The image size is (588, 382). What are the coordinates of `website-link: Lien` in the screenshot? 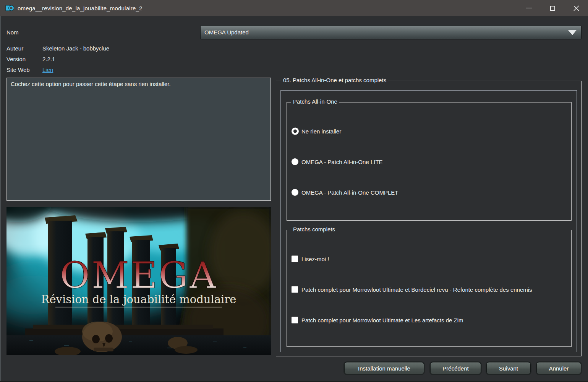 It's located at (48, 70).